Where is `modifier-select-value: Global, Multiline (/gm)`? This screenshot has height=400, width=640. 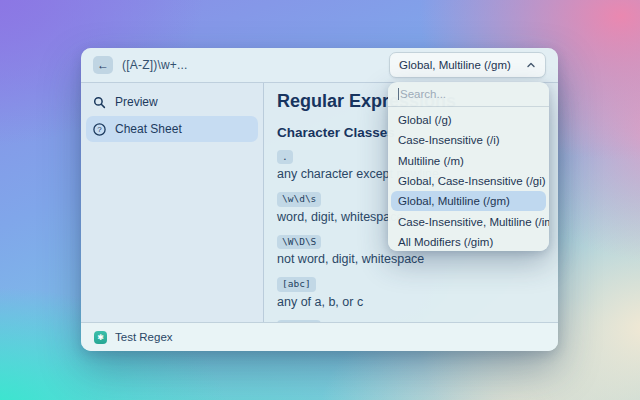 modifier-select-value: Global, Multiline (/gm) is located at coordinates (462, 65).